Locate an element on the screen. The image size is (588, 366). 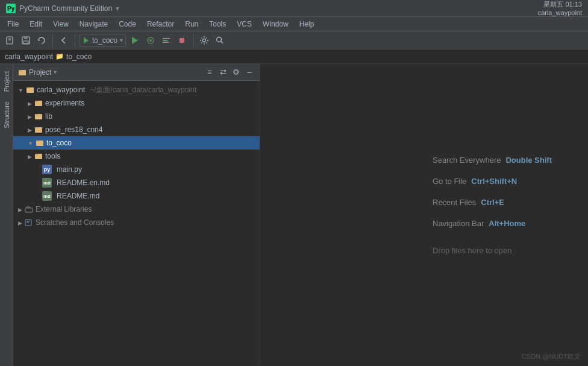
toolbar: to_coco ▾ is located at coordinates (294, 40).